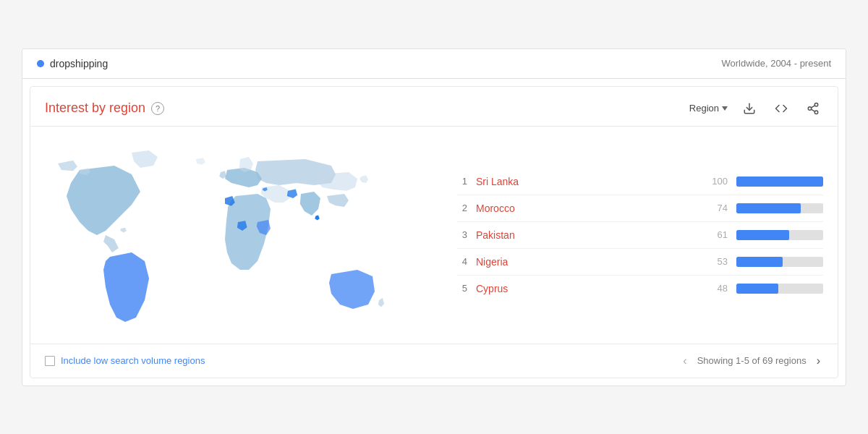 The height and width of the screenshot is (434, 868). What do you see at coordinates (434, 64) in the screenshot?
I see `top-bar: dropshipping Worldwide, 2004 - present` at bounding box center [434, 64].